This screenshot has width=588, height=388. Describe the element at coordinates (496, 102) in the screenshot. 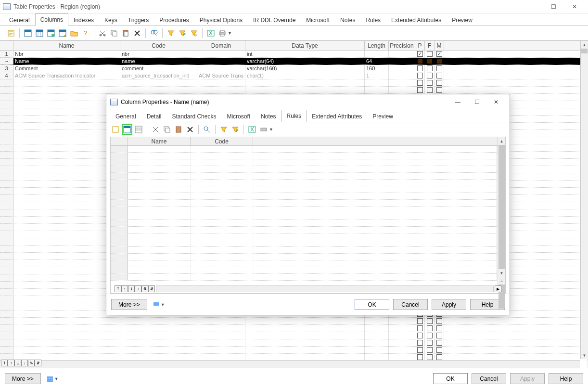

I see `dialog-close-button: ✕` at that location.